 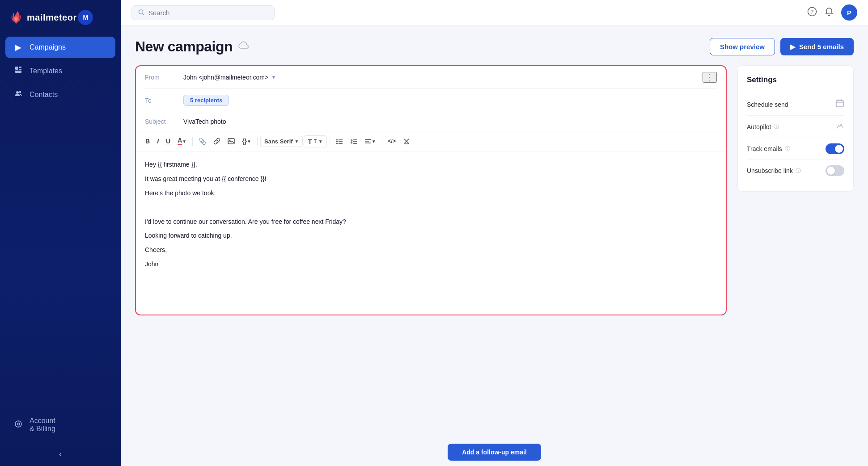 I want to click on font-size-dropdown: ▼, so click(x=321, y=141).